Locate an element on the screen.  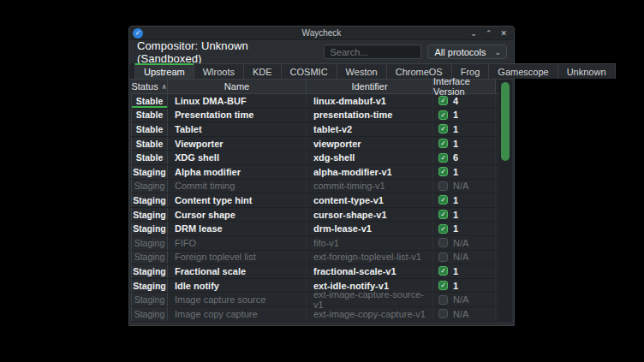
name-cell: Image copy capture is located at coordinates (237, 314).